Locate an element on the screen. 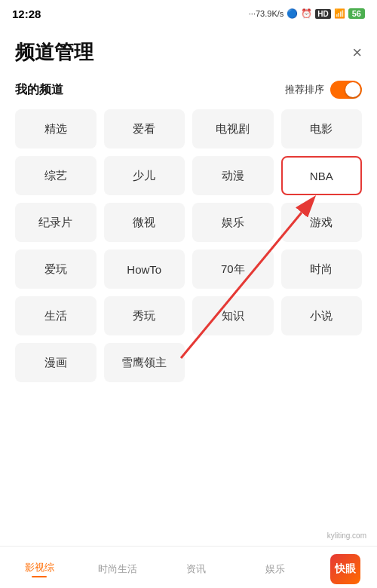 This screenshot has height=588, width=377. section-header: 我的频道 推荐排序 is located at coordinates (188, 90).